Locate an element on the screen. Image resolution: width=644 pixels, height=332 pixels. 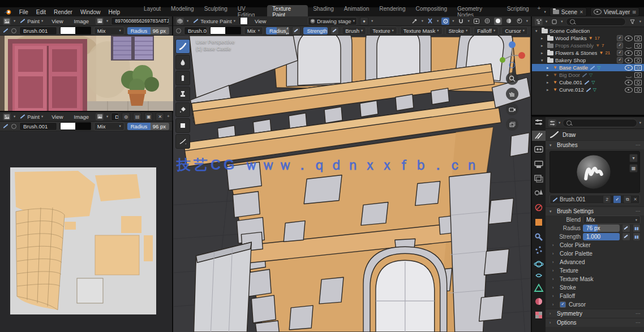
outliner-search-input is located at coordinates (596, 21).